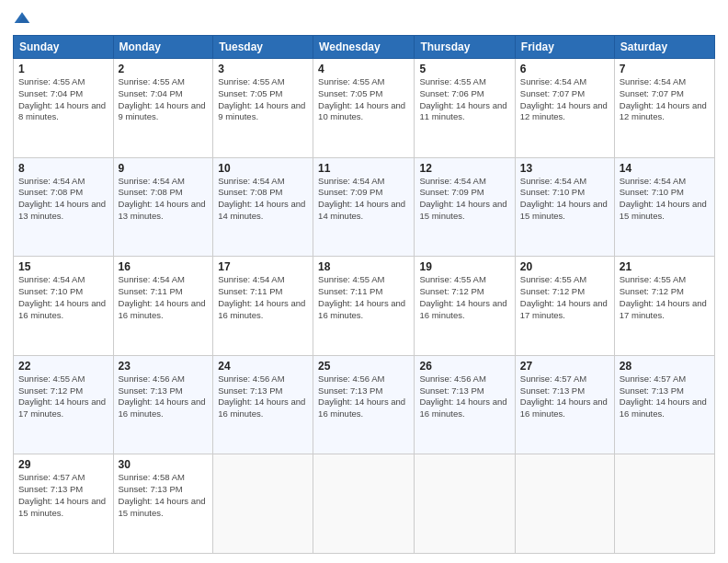 The width and height of the screenshot is (728, 563). Describe the element at coordinates (63, 465) in the screenshot. I see `day-number: 29` at that location.